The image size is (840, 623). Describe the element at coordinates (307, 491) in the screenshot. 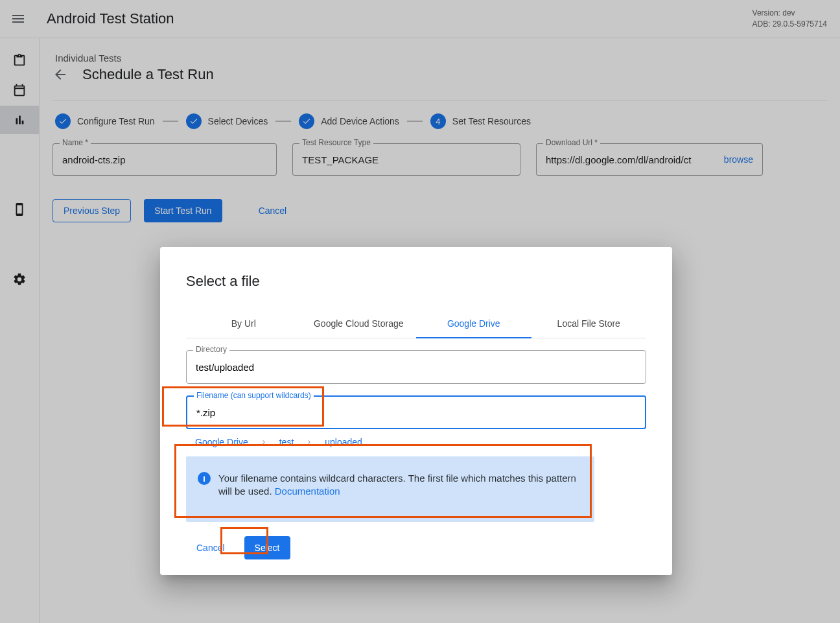

I see `documentation-link: Documentation` at that location.